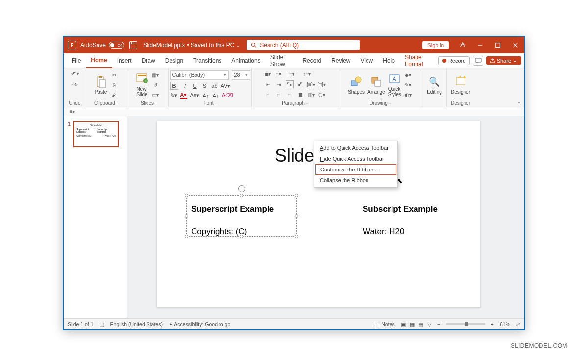  Describe the element at coordinates (518, 324) in the screenshot. I see `fit-window-icon: ⤢` at that location.